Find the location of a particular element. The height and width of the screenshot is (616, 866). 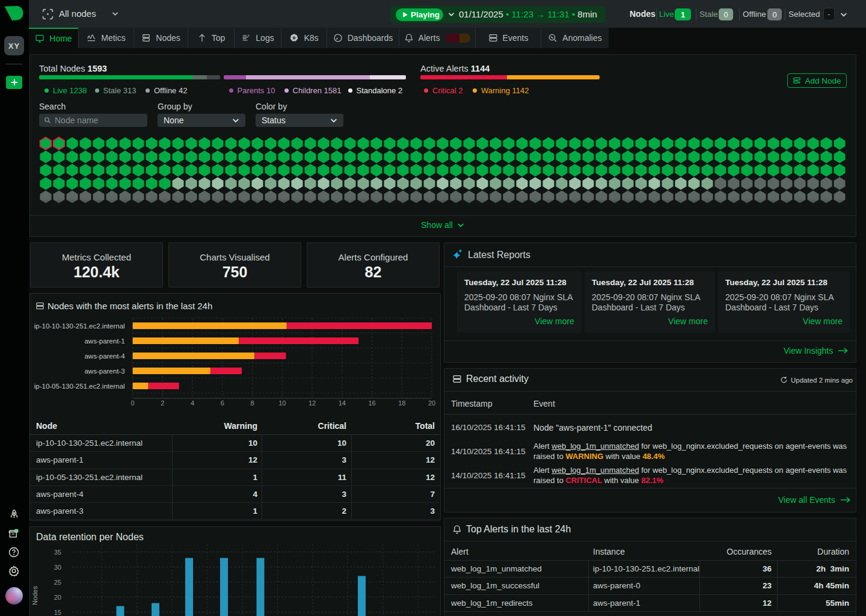

svg-text: aws-parent-3 is located at coordinates (105, 371).